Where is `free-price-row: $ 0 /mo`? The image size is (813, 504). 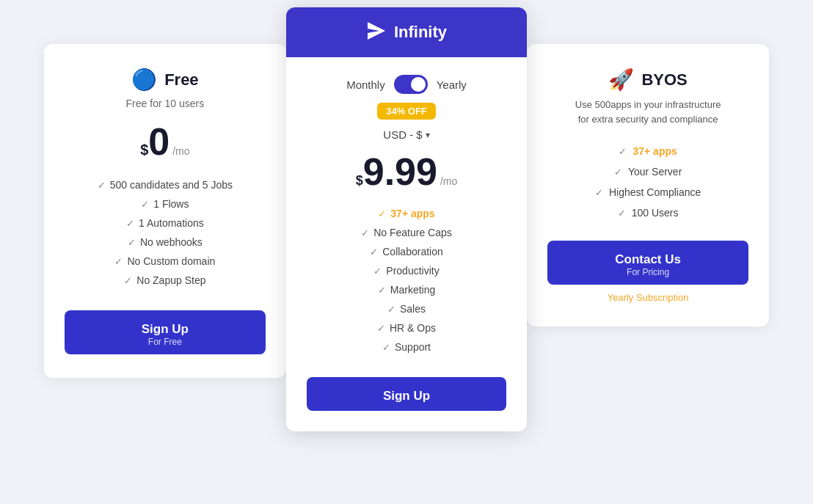
free-price-row: $ 0 /mo is located at coordinates (165, 142).